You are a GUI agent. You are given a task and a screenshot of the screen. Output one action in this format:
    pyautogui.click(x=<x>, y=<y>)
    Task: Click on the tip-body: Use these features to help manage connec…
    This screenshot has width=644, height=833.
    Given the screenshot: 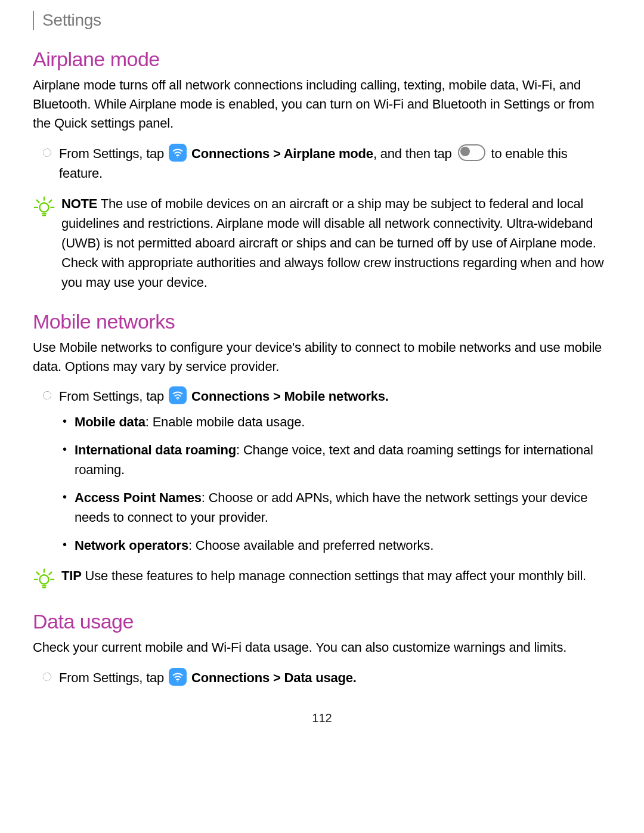 What is the action you would take?
    pyautogui.click(x=334, y=576)
    